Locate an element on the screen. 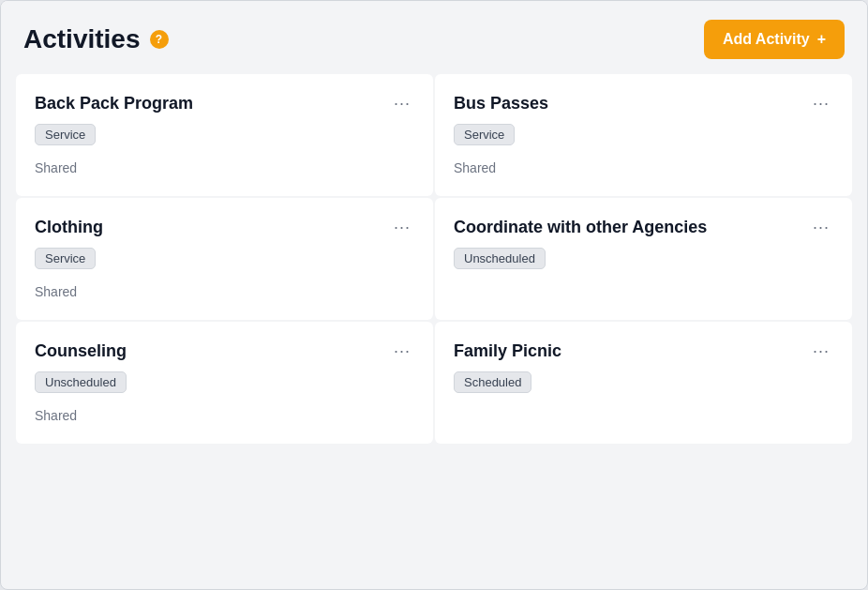  more-menu-icon-clothing: ··· is located at coordinates (402, 227).